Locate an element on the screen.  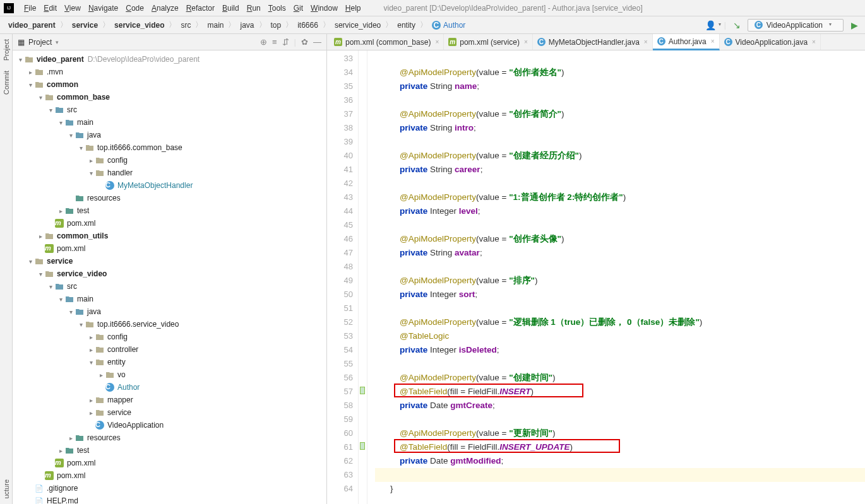
editor-tab: CMyMetaObjectHandler.java× is located at coordinates (593, 42).